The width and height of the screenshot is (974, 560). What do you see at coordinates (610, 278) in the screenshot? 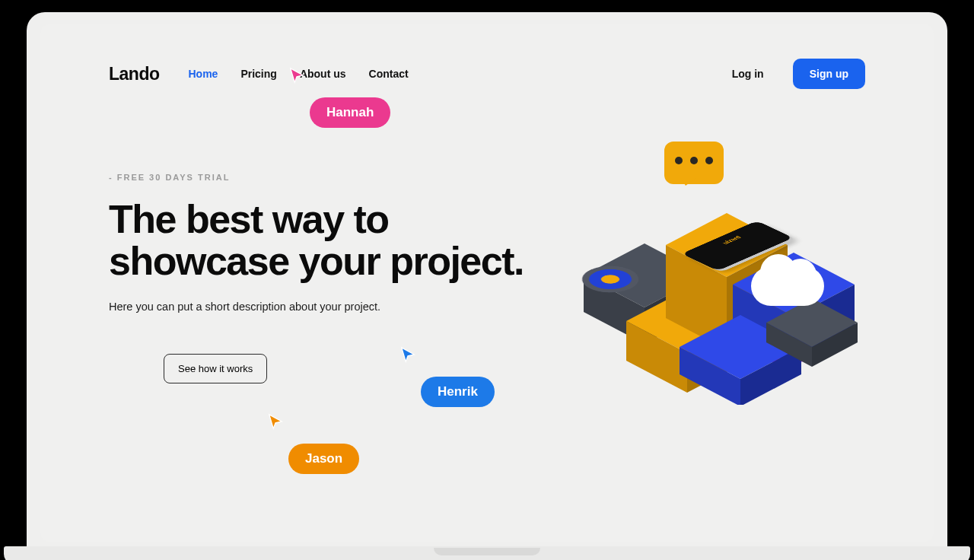
I see `ring-icon` at bounding box center [610, 278].